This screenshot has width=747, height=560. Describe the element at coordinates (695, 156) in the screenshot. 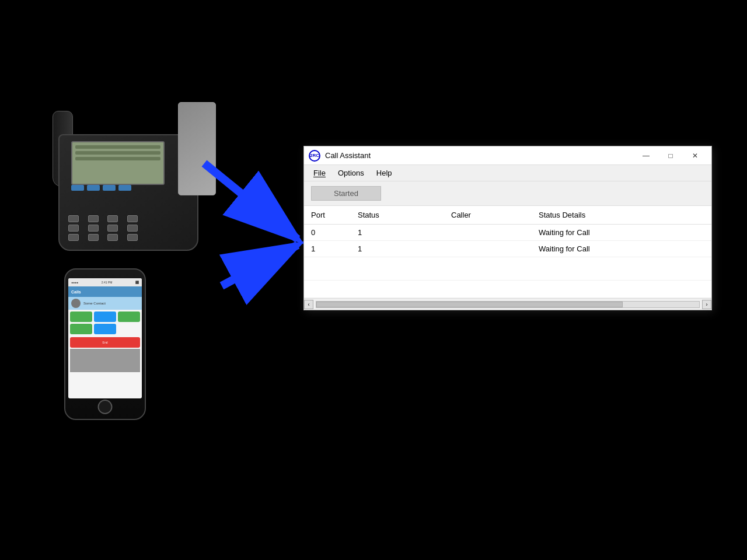

I see `close-button: ✕` at that location.